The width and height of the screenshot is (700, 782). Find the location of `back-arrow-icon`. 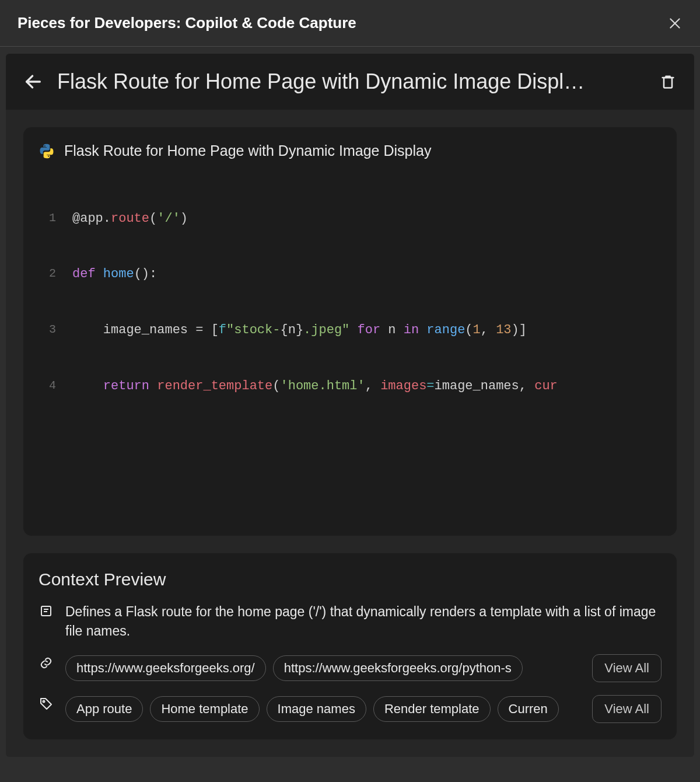

back-arrow-icon is located at coordinates (33, 82).